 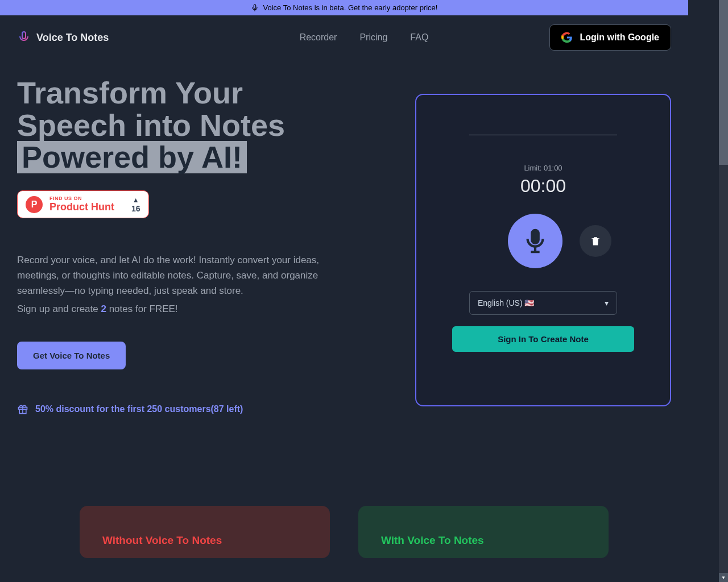 I want to click on hero-line3: Powered by AI!, so click(x=132, y=157).